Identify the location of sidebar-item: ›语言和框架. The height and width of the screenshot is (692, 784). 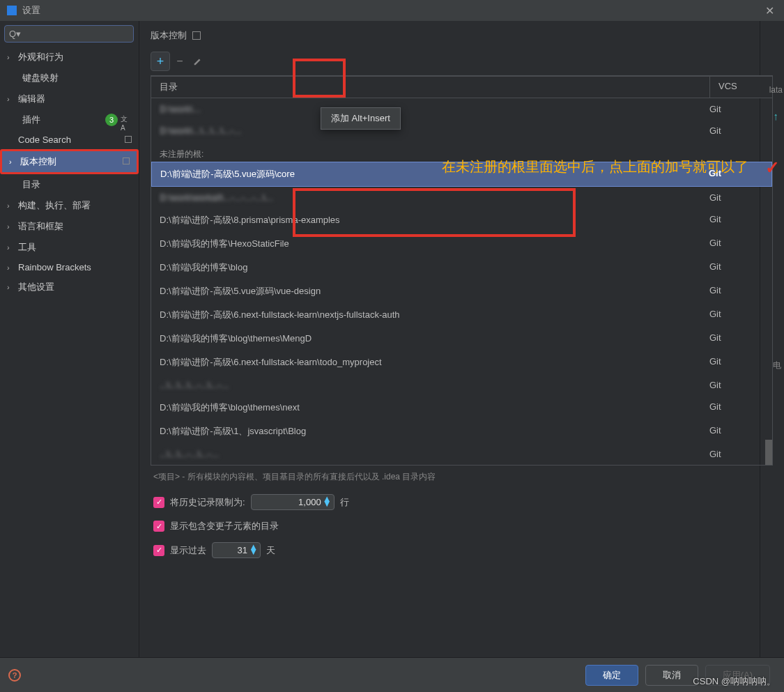
(70, 226).